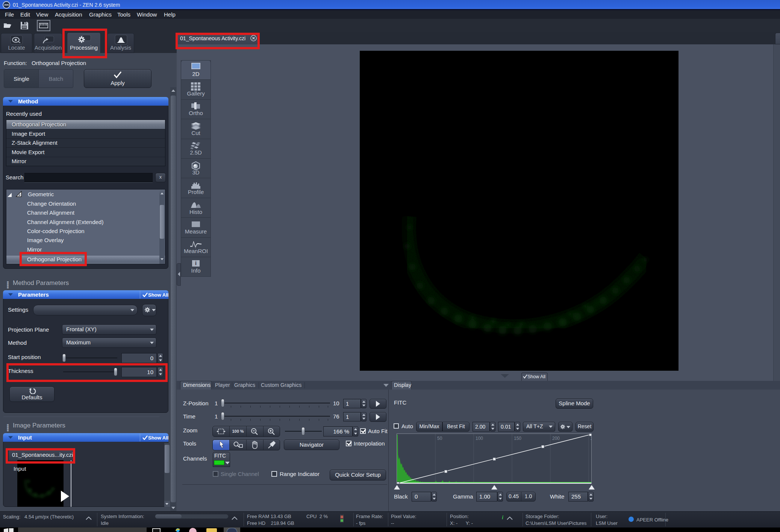 The width and height of the screenshot is (780, 532). Describe the element at coordinates (556, 438) in the screenshot. I see `svg-text: 200` at that location.